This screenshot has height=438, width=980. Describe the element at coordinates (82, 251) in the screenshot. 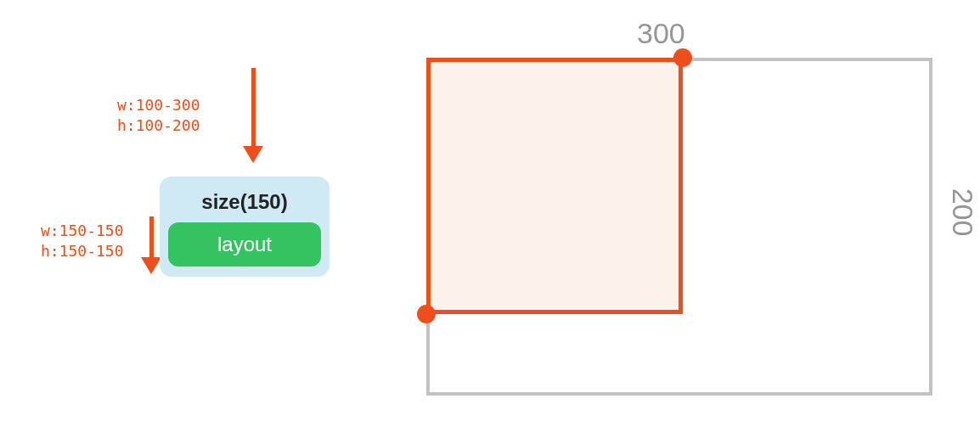

I see `constraints-outgoing-h: h:150-150` at that location.